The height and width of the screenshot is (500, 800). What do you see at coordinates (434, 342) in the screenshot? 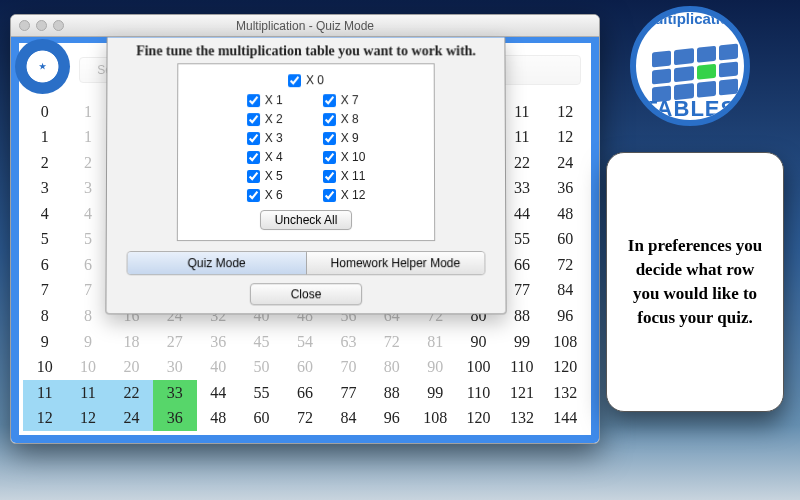
I see `table-cell: 81` at bounding box center [434, 342].